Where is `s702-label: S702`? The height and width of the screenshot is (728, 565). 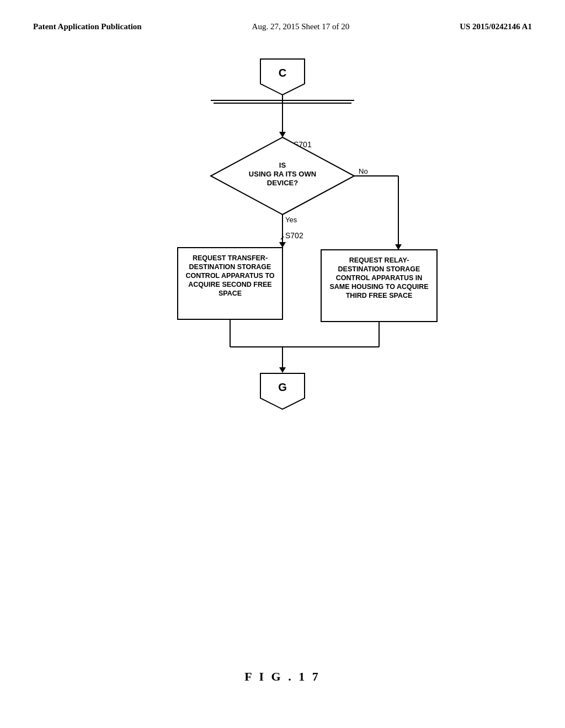 s702-label: S702 is located at coordinates (295, 235).